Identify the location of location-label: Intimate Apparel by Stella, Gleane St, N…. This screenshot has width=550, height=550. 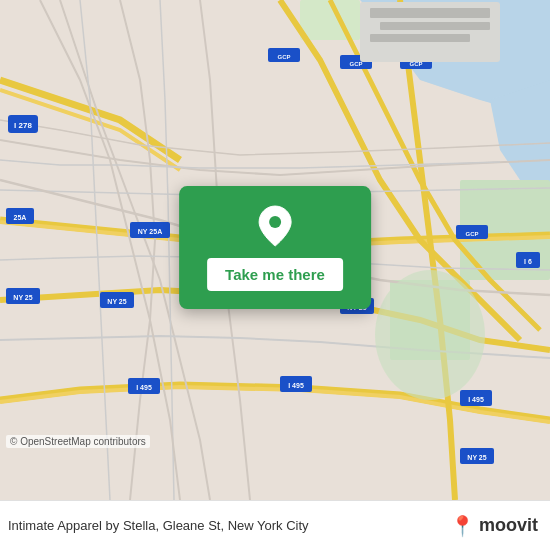
(229, 526).